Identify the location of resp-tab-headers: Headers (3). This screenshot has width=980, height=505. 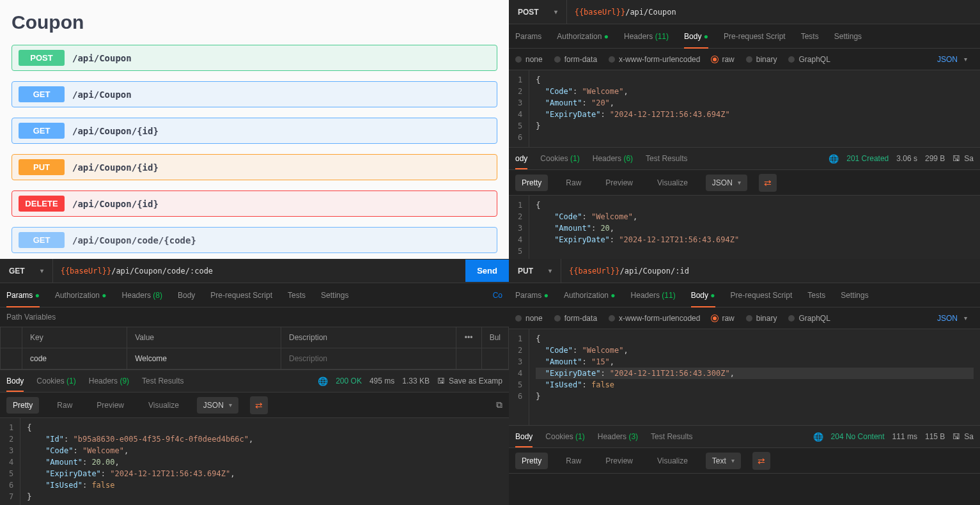
(618, 437).